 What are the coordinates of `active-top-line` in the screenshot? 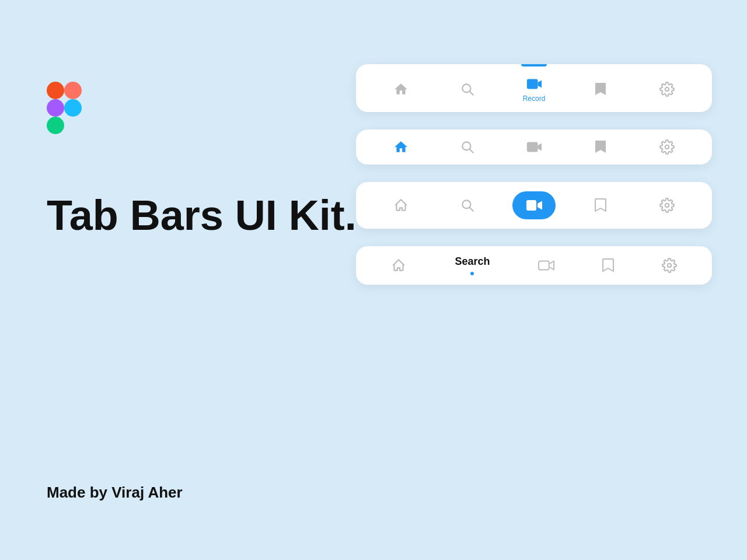 It's located at (534, 65).